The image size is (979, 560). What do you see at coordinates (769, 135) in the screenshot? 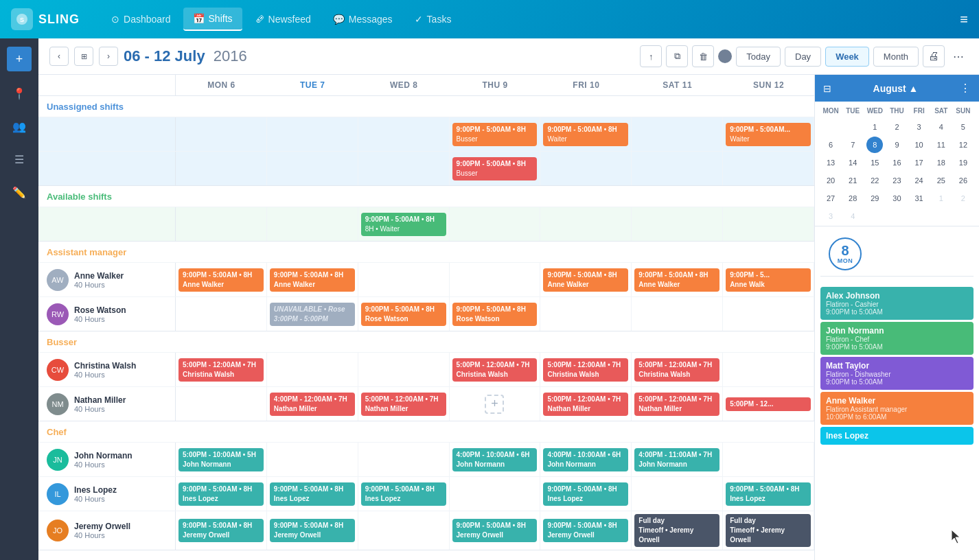
I see `shift-cell: 9:00PM - 5:00AM...Waiter` at bounding box center [769, 135].